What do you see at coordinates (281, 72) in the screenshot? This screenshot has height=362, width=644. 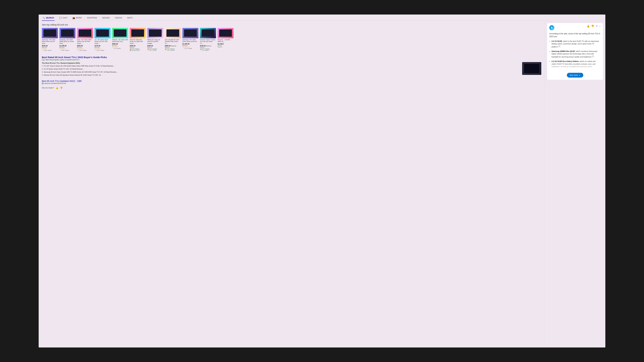 I see `list-item: 3. Samsung 65-Inch Class Crystal UHD TU-…` at bounding box center [281, 72].